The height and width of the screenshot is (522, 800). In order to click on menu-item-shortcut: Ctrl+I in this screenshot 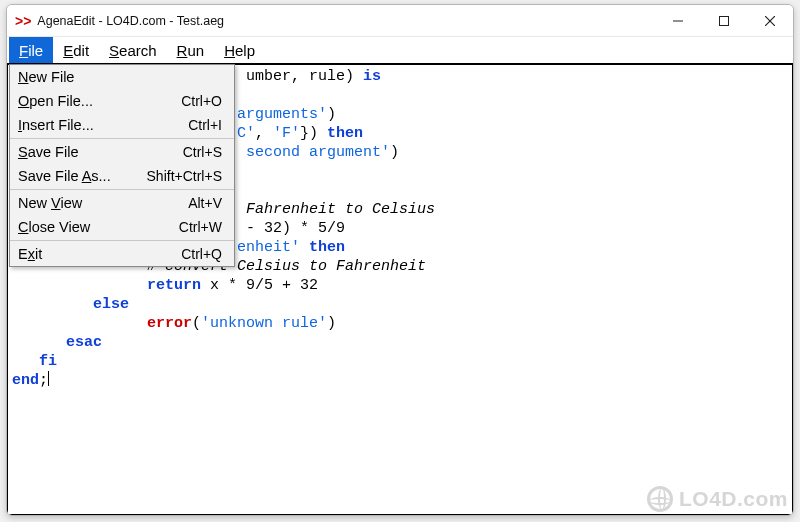, I will do `click(205, 125)`.